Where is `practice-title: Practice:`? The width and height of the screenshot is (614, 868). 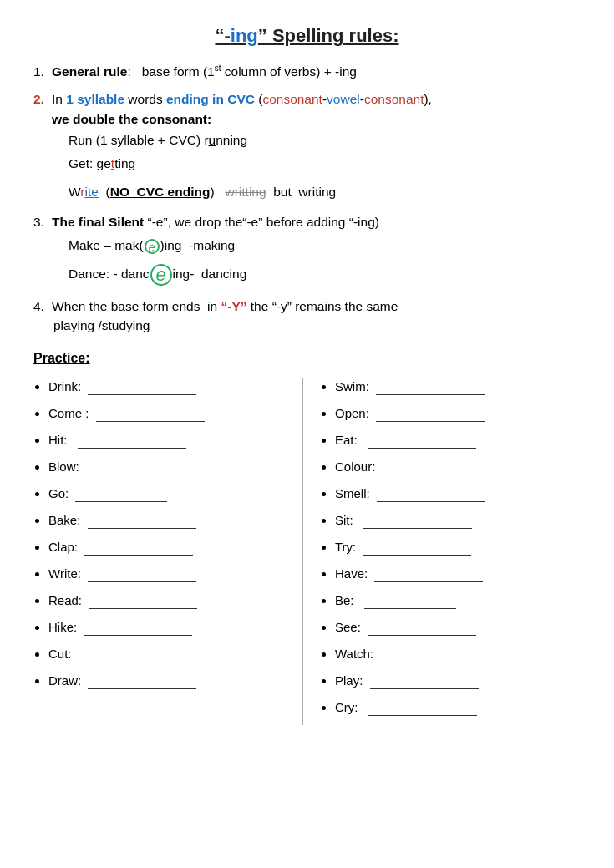
practice-title: Practice: is located at coordinates (307, 358).